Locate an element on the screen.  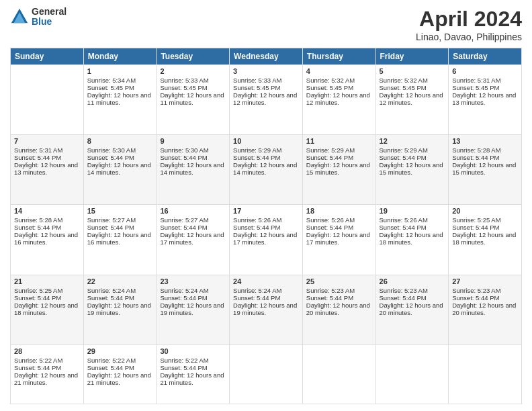
daylight-text: Daylight: 12 hours and 18 minutes. is located at coordinates (411, 238).